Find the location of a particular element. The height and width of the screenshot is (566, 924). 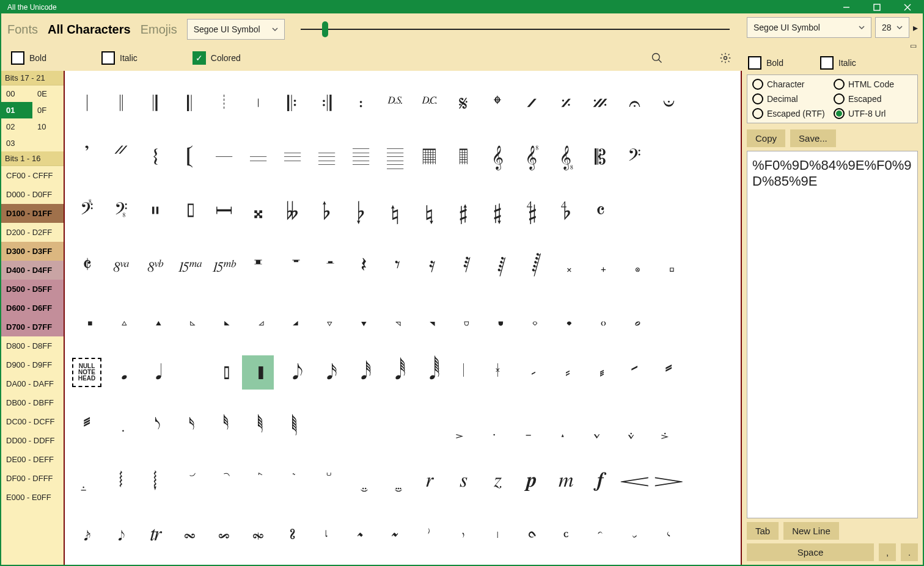

range-item: D000 - D0FF is located at coordinates (32, 194).